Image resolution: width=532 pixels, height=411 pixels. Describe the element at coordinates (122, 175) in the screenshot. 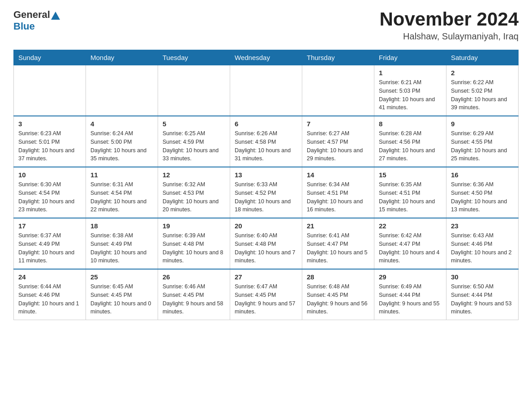

I see `day-number: 11` at that location.